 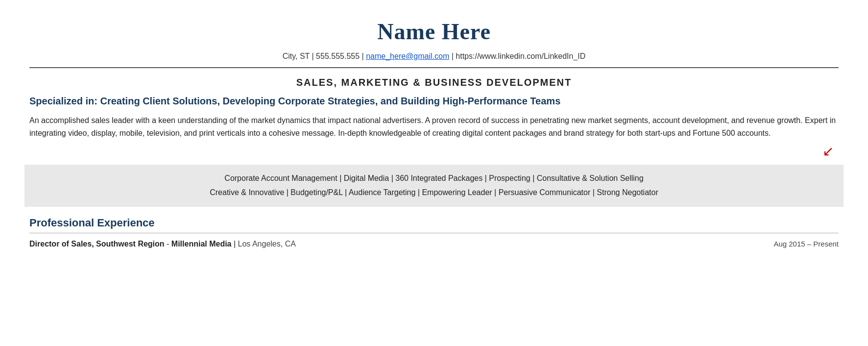 What do you see at coordinates (434, 101) in the screenshot?
I see `specialization-tagline: Specialized in: Creating Client Solution…` at bounding box center [434, 101].